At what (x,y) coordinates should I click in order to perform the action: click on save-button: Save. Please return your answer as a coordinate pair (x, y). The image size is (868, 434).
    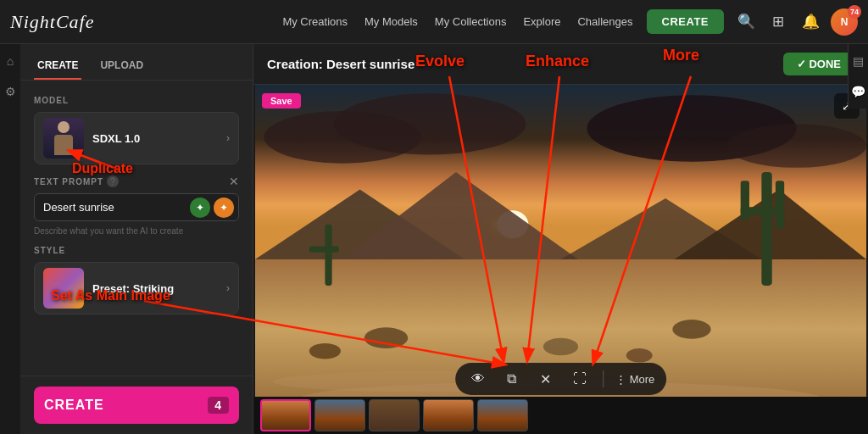
    Looking at the image, I should click on (281, 101).